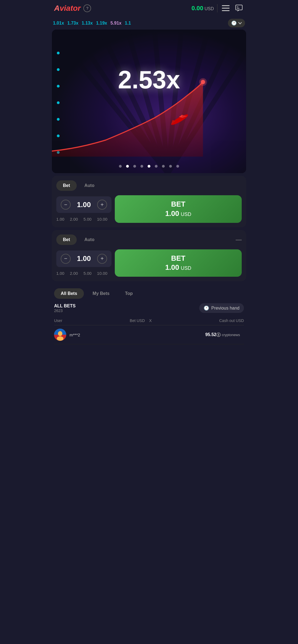 Image resolution: width=298 pixels, height=644 pixels. I want to click on mult-item-4: 5.91x, so click(116, 23).